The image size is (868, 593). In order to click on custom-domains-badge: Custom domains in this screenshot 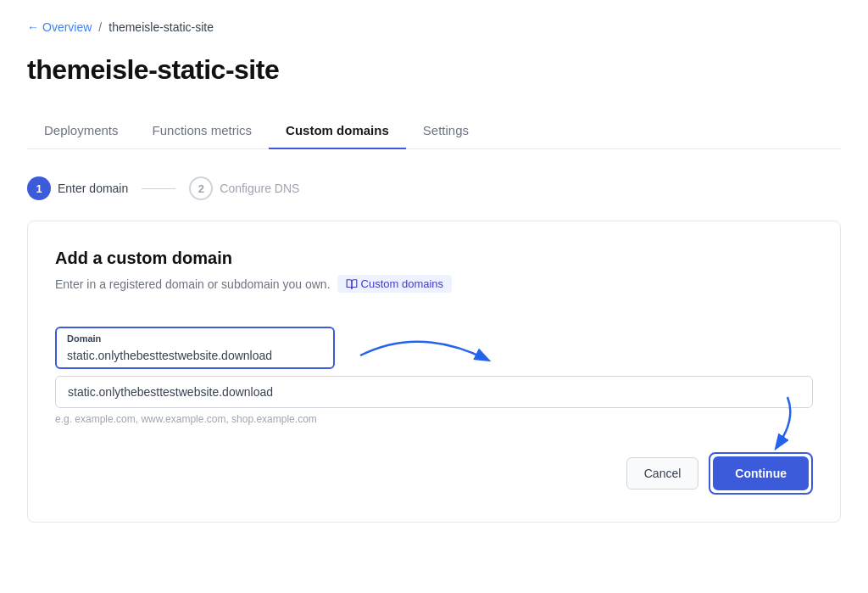, I will do `click(395, 283)`.